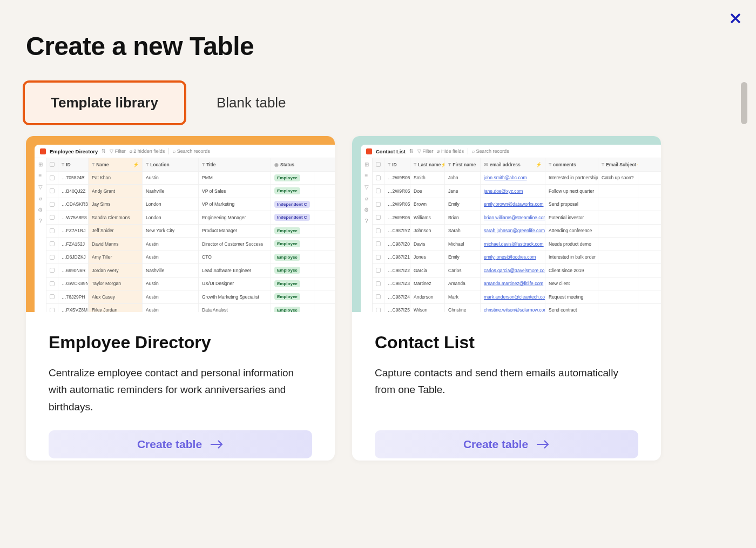 Image resolution: width=756 pixels, height=548 pixels. Describe the element at coordinates (191, 284) in the screenshot. I see `table-row: …GWCK89NTaylor MorganAustinUX/UI Designe…` at that location.